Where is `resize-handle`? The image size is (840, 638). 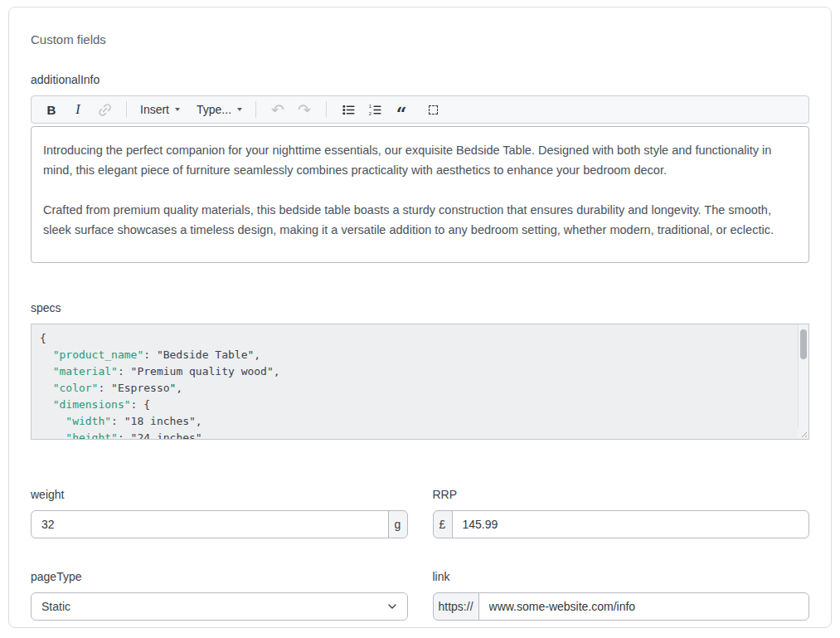 resize-handle is located at coordinates (803, 433).